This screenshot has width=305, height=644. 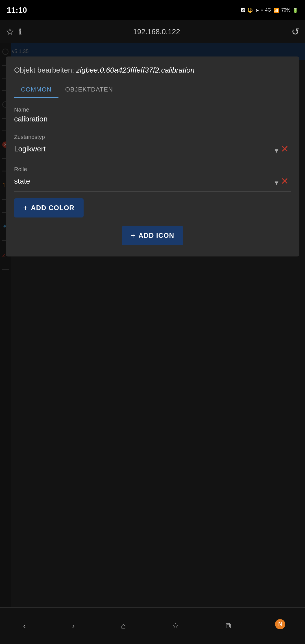 I want to click on signal-icon: 📶, so click(x=276, y=10).